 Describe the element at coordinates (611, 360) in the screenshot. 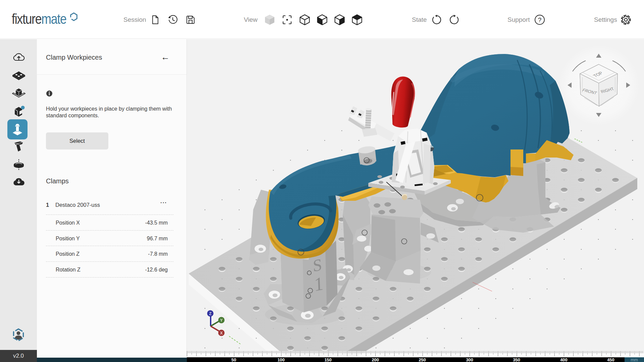

I see `svg-text: 450` at that location.